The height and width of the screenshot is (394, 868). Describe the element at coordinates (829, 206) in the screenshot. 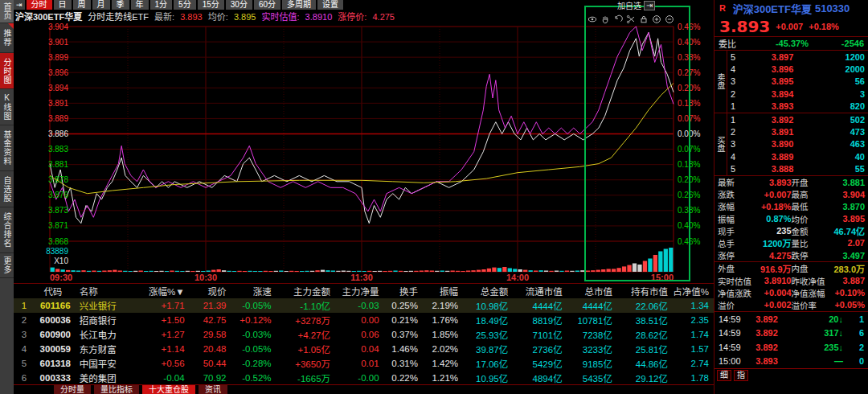

I see `stat-cell: 最低3.870` at that location.